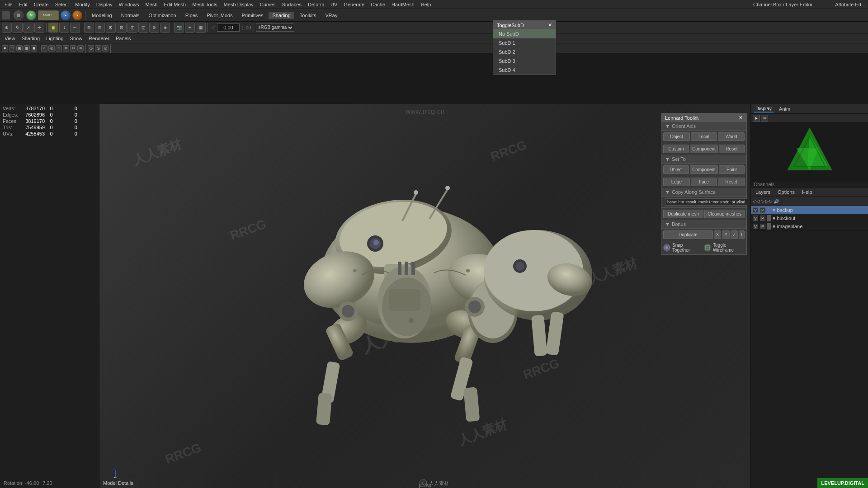 This screenshot has width=868, height=488. I want to click on small-icon-13: ◶, so click(98, 48).